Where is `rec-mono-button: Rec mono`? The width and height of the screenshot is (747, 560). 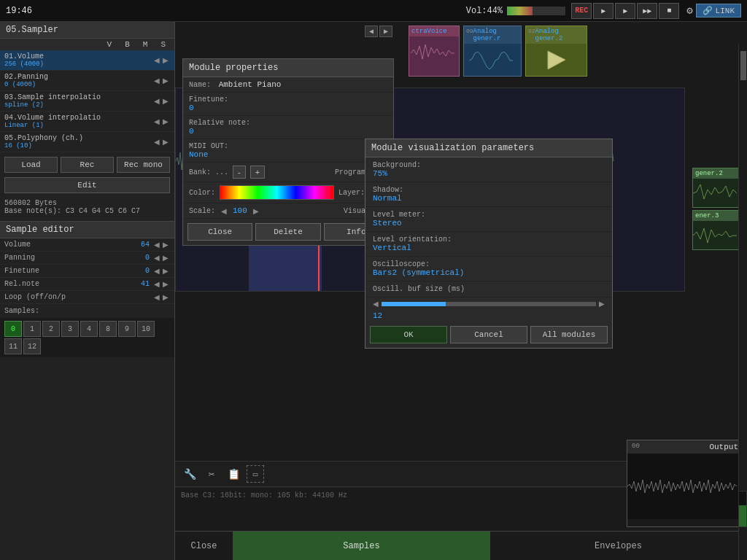 rec-mono-button: Rec mono is located at coordinates (143, 165).